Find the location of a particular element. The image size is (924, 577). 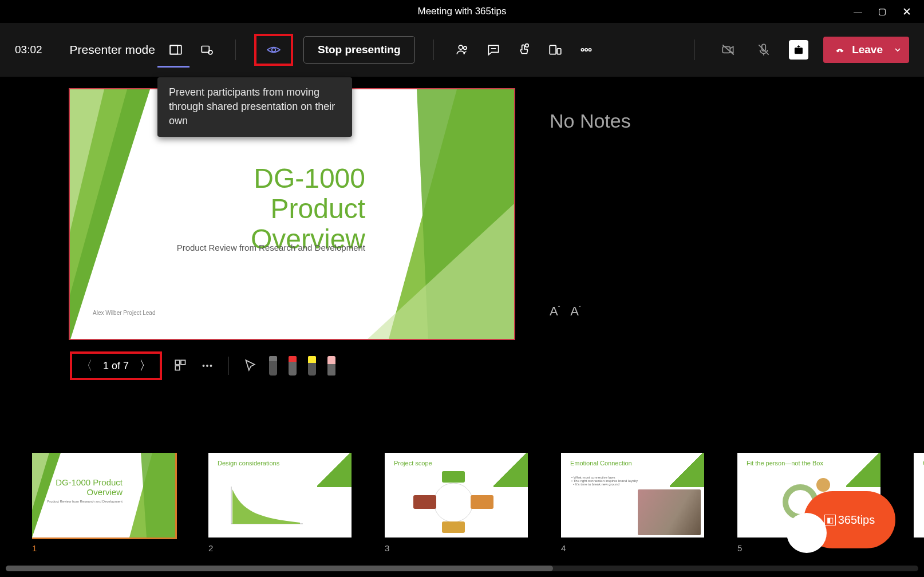

pen-red is located at coordinates (293, 366).